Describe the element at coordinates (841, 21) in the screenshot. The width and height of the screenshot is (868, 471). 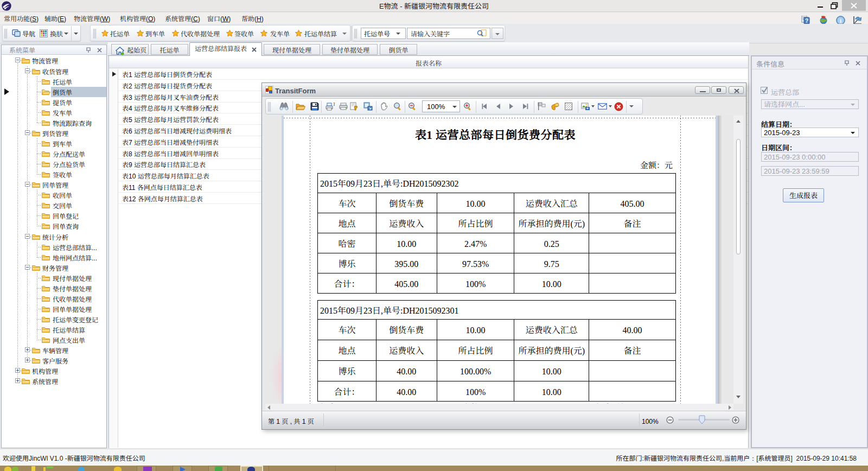
I see `svg-text: i` at that location.